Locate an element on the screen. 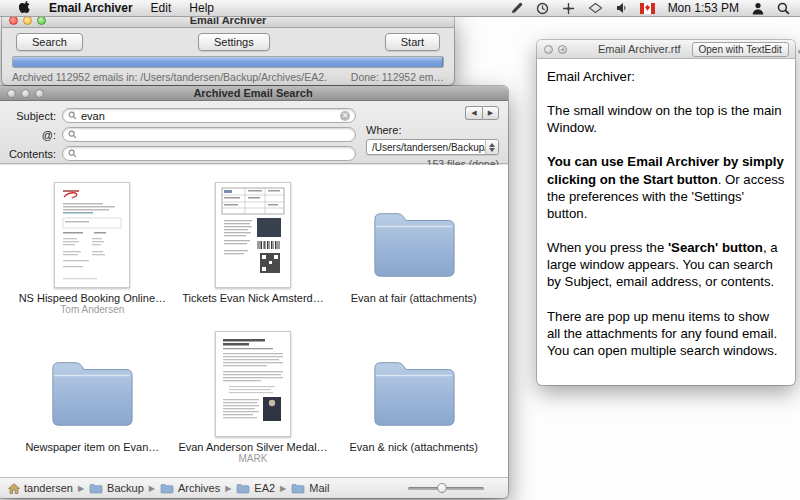 The width and height of the screenshot is (800, 500). pencil-icon is located at coordinates (517, 8).